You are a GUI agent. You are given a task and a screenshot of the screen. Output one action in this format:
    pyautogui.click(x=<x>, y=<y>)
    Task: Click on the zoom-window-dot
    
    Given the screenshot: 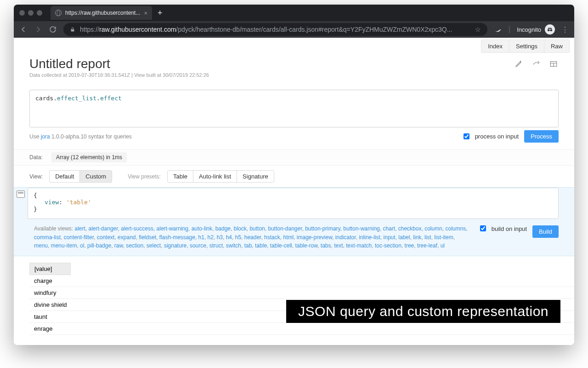 What is the action you would take?
    pyautogui.click(x=40, y=13)
    